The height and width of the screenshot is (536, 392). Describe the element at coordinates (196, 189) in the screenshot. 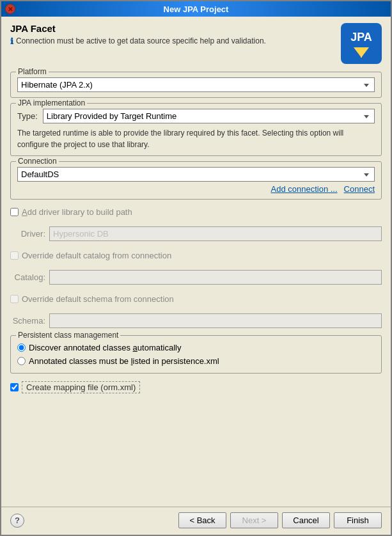

I see `connection-links: Add connection ... Connect` at that location.